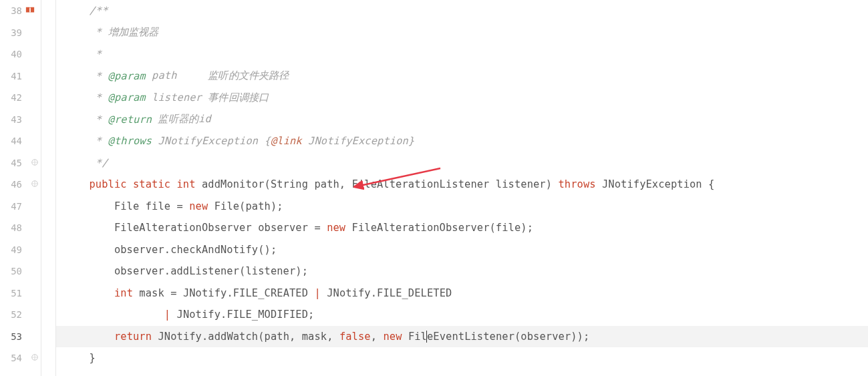 This screenshot has height=376, width=868. What do you see at coordinates (462, 142) in the screenshot?
I see `code-line: * @throws JNotifyException {@link JNotif…` at bounding box center [462, 142].